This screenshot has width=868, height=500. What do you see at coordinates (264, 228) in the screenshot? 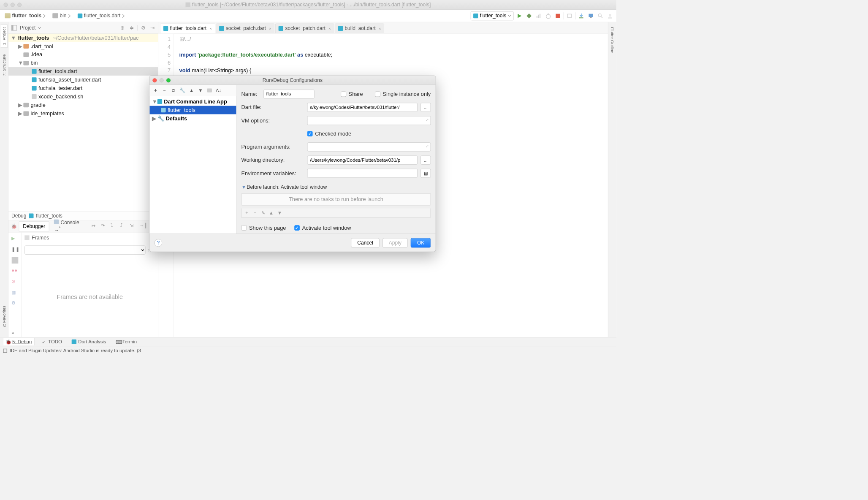
I see `show-this-page-checkbox: Show this page` at bounding box center [264, 228].